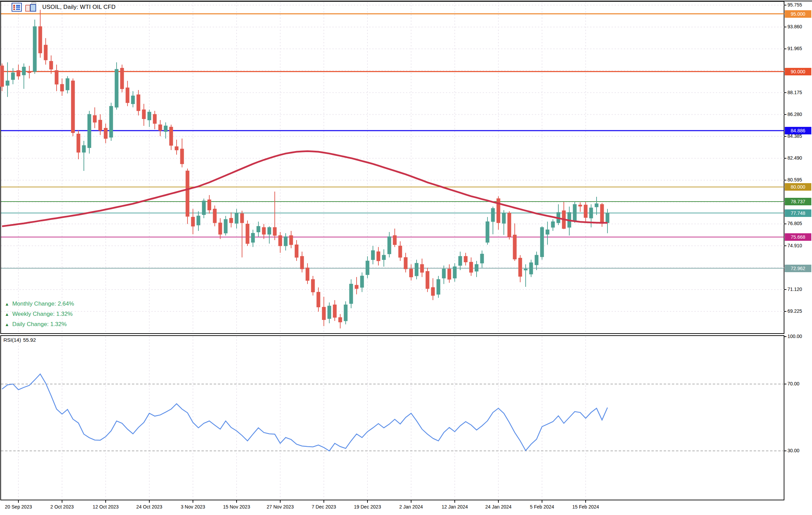 Image resolution: width=812 pixels, height=515 pixels. What do you see at coordinates (455, 507) in the screenshot?
I see `date-axis-label: 12 Jan 2024` at bounding box center [455, 507].